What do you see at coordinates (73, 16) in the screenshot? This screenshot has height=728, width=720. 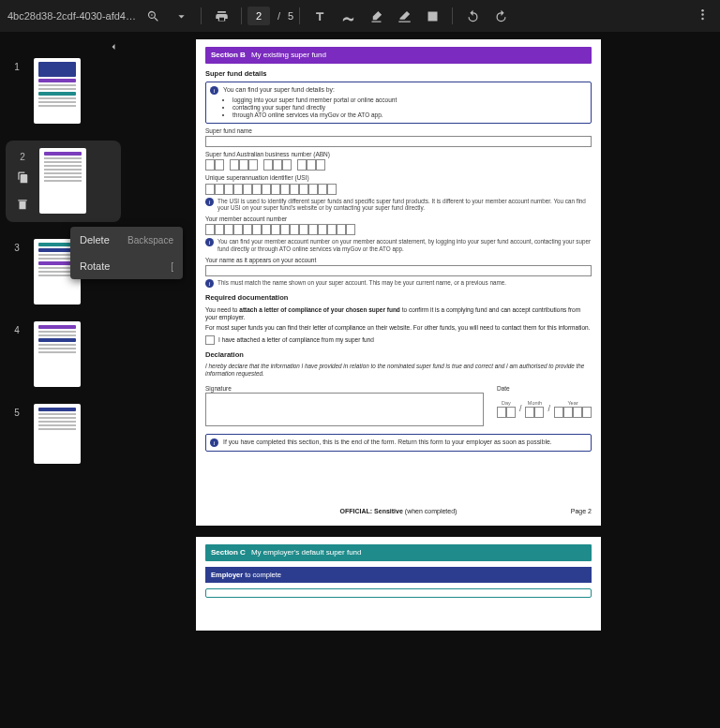 I see `file-name: 4bc28d38-2cdf-4030-afd4-53efa74e51e4.p` at bounding box center [73, 16].